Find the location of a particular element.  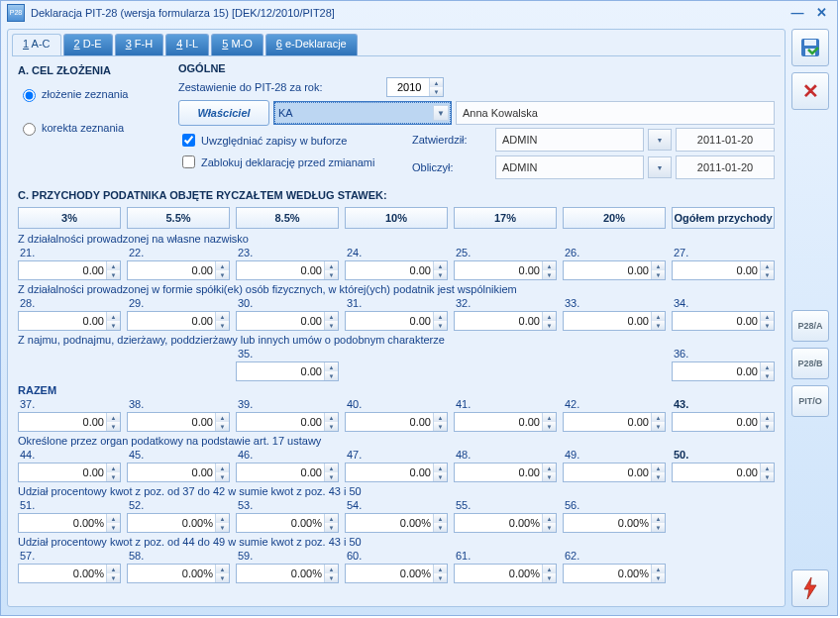

cell-input-0-2: 0.00▲▼ is located at coordinates (287, 270).